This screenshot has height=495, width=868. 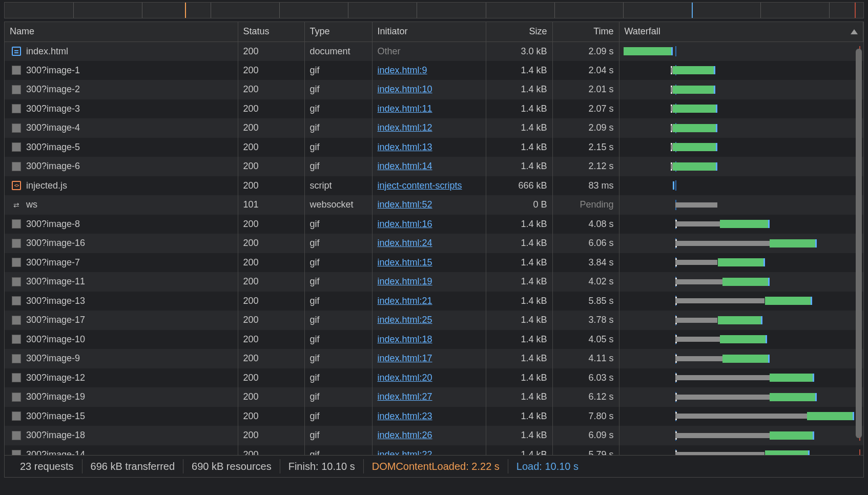 I want to click on request-size: 0 B, so click(x=519, y=205).